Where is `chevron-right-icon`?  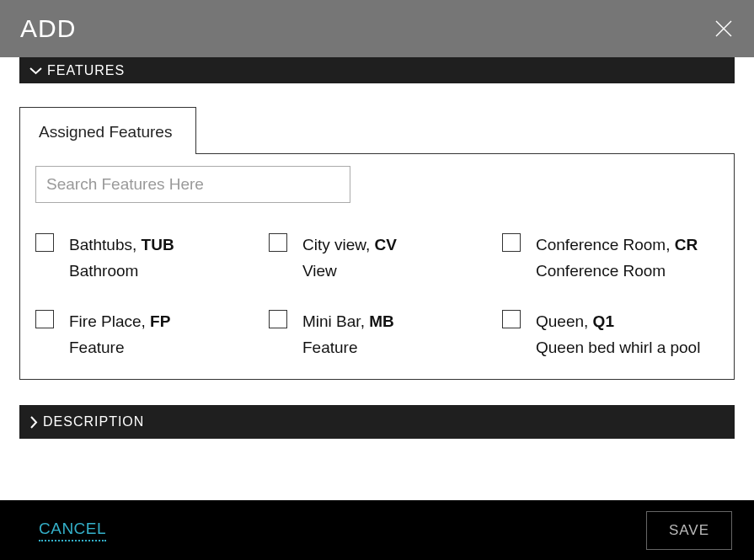 chevron-right-icon is located at coordinates (34, 423).